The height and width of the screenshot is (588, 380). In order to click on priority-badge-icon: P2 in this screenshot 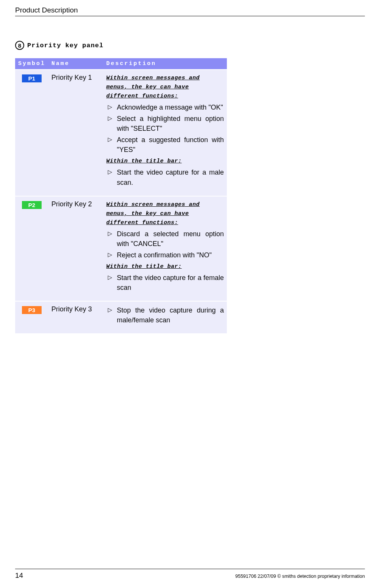, I will do `click(32, 205)`.